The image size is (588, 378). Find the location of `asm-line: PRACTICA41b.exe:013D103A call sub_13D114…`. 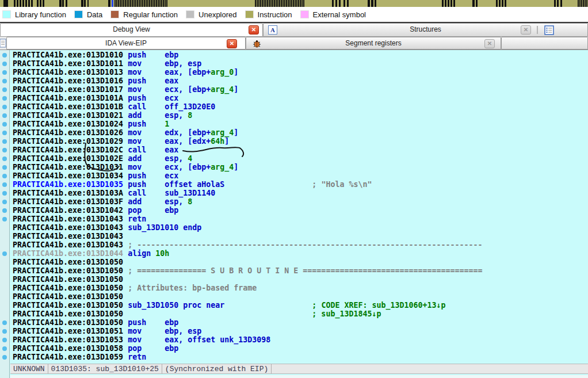

asm-line: PRACTICA41b.exe:013D103A call sub_13D114… is located at coordinates (299, 193).